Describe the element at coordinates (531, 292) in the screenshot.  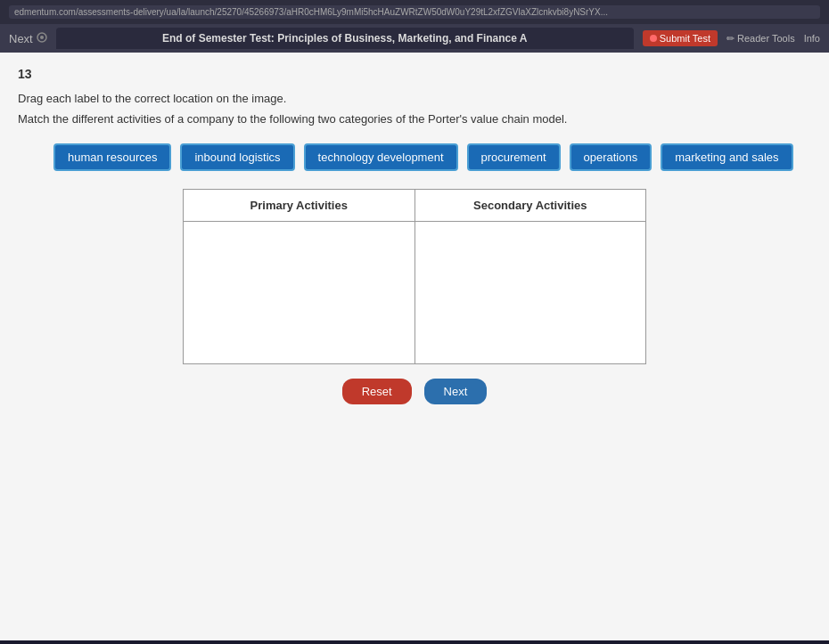
I see `secondary-drop-area` at that location.